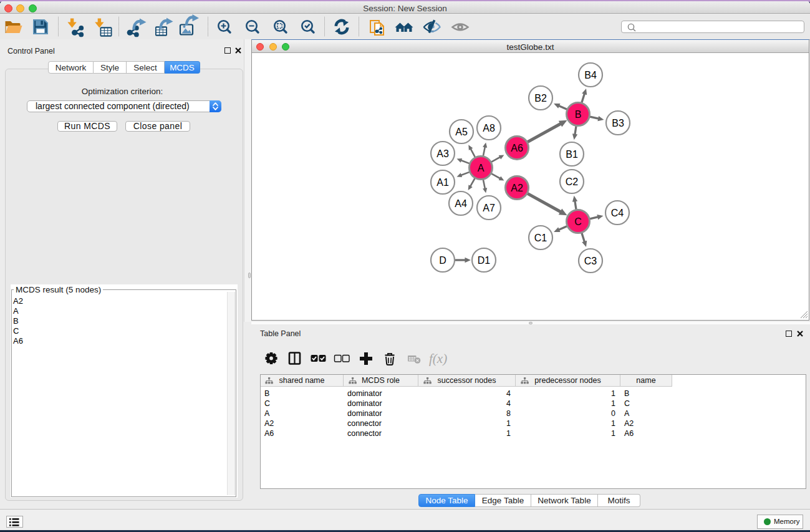 The width and height of the screenshot is (810, 532). Describe the element at coordinates (461, 132) in the screenshot. I see `svg-text: A5` at that location.